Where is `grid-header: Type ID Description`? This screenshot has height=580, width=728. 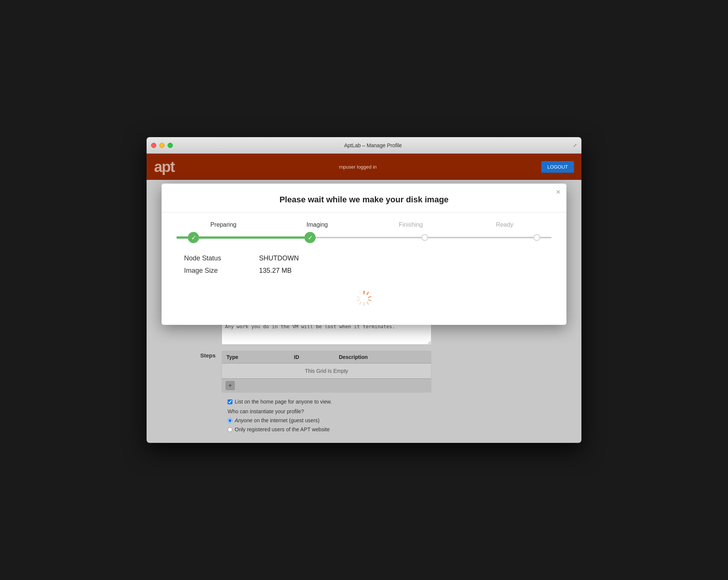 grid-header: Type ID Description is located at coordinates (327, 357).